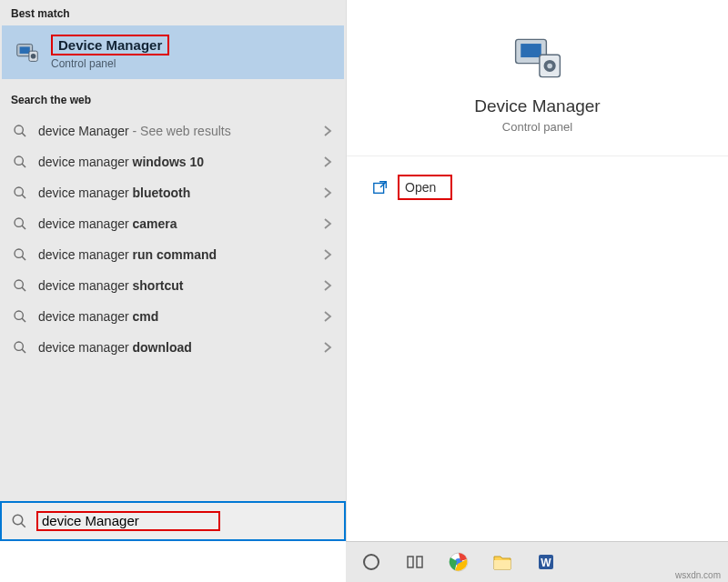 The width and height of the screenshot is (728, 582). I want to click on suggestion-item: device Manager - See web results, so click(173, 131).